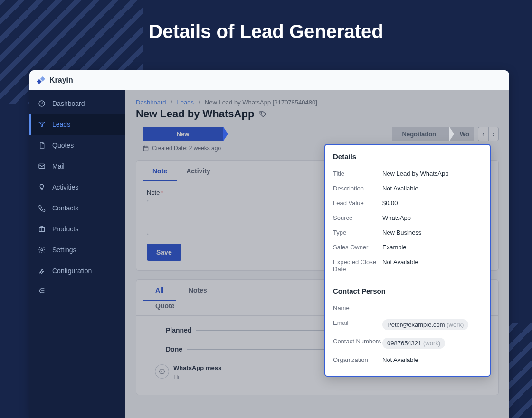 Image resolution: width=532 pixels, height=418 pixels. Describe the element at coordinates (317, 98) in the screenshot. I see `breadcrumb: Dashboard / Leads / New Lead by WhatsApp…` at that location.